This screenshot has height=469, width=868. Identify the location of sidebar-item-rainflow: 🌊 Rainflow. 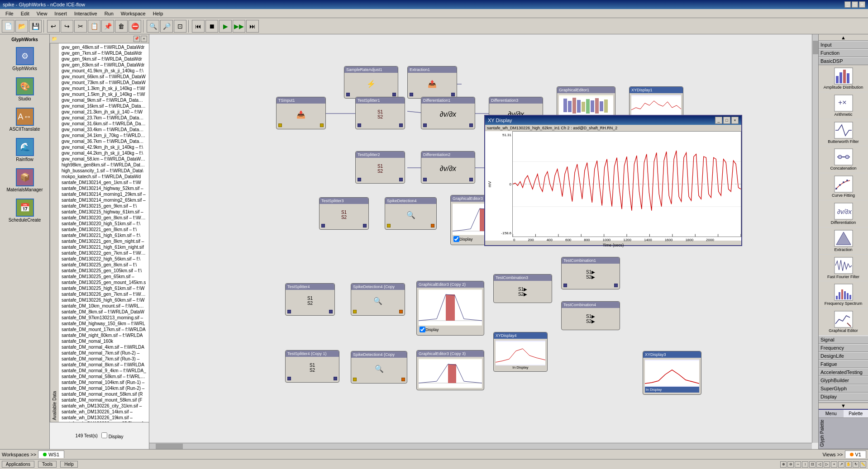
(25, 150).